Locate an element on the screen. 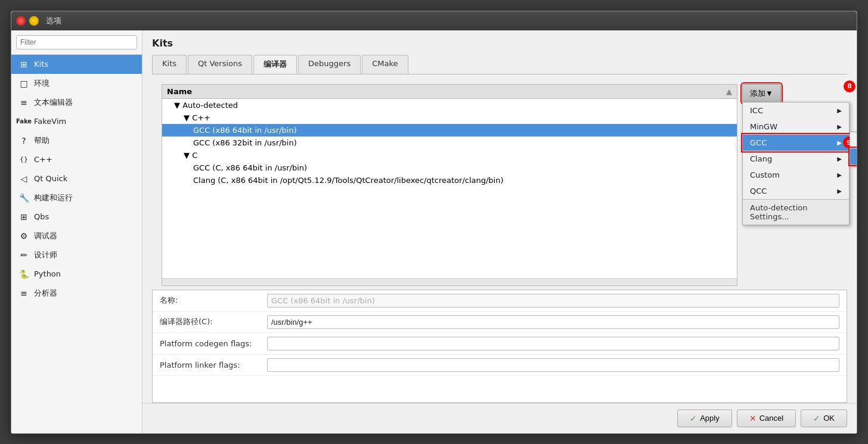  window-title: 选项 is located at coordinates (54, 21).